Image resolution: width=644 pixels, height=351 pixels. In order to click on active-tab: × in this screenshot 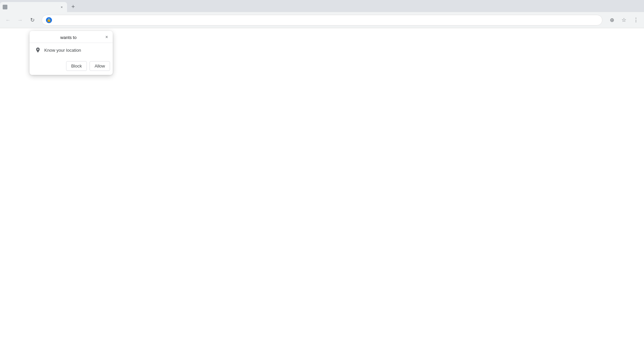, I will do `click(34, 7)`.